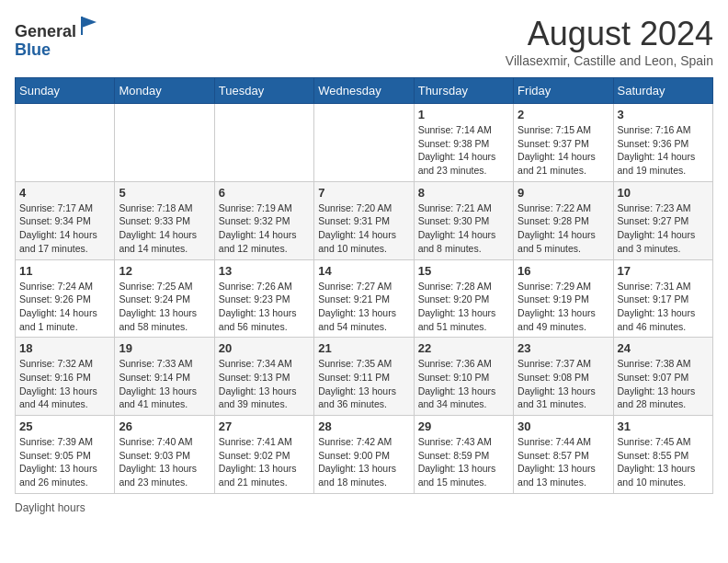 This screenshot has height=563, width=728. Describe the element at coordinates (164, 348) in the screenshot. I see `day-number: 19` at that location.